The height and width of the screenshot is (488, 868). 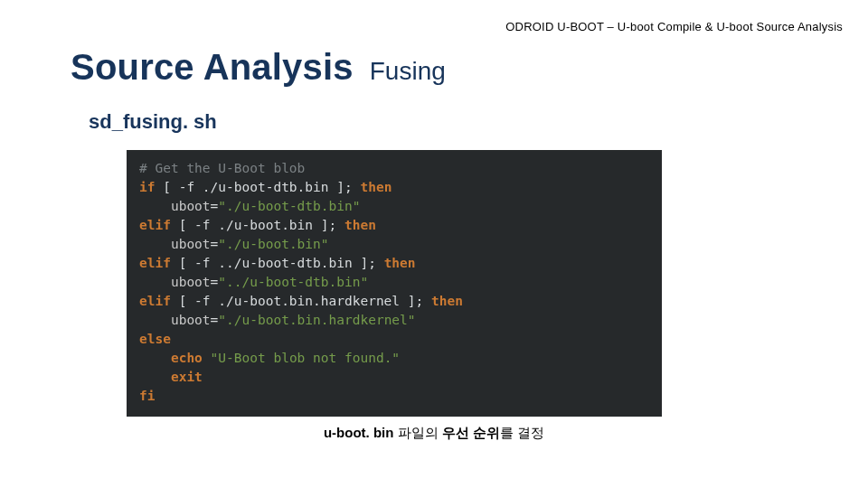 What do you see at coordinates (156, 339) in the screenshot?
I see `code-kw-else: else` at bounding box center [156, 339].